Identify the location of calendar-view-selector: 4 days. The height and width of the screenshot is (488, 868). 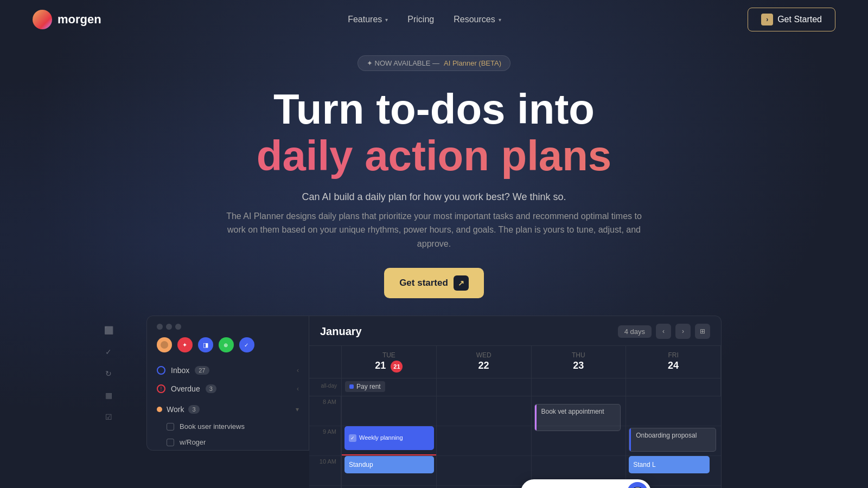
(635, 332).